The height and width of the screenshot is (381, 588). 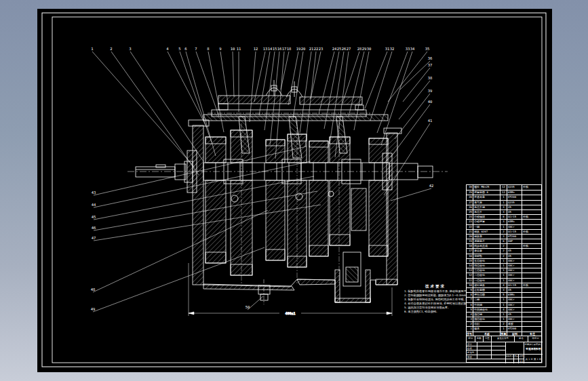 I want to click on parts-table-cell: Q235, so click(x=515, y=187).